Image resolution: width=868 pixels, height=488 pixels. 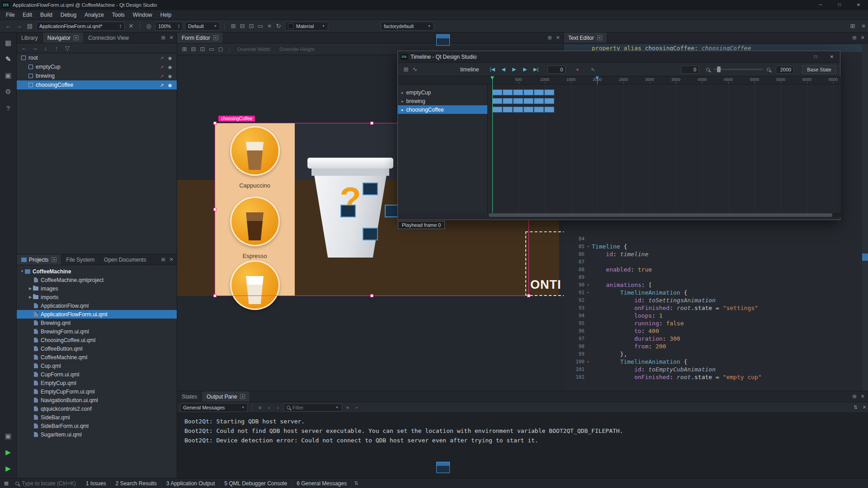 I want to click on keyframe-bar-choosingCoffee, so click(x=524, y=109).